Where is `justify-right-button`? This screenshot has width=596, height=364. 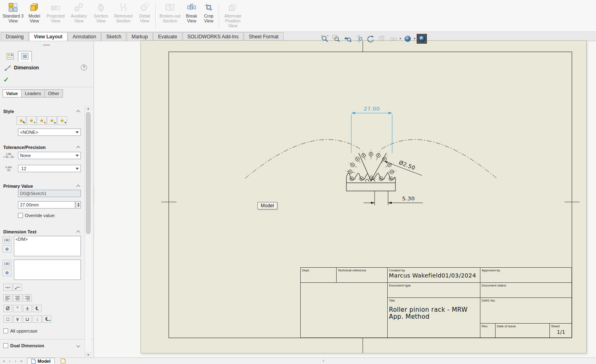
justify-right-button is located at coordinates (27, 298).